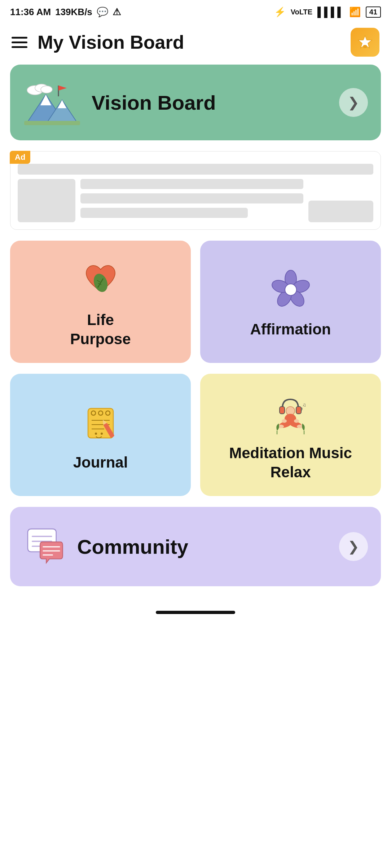 Image resolution: width=391 pixels, height=868 pixels. Describe the element at coordinates (117, 12) in the screenshot. I see `warning-icon: ⚠` at that location.